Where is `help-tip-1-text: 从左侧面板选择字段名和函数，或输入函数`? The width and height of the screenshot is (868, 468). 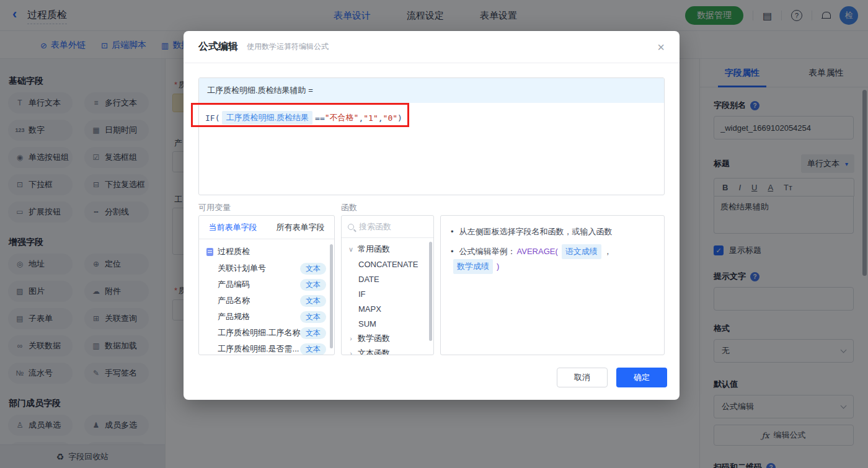
help-tip-1-text: 从左侧面板选择字段名和函数，或输入函数 is located at coordinates (536, 232).